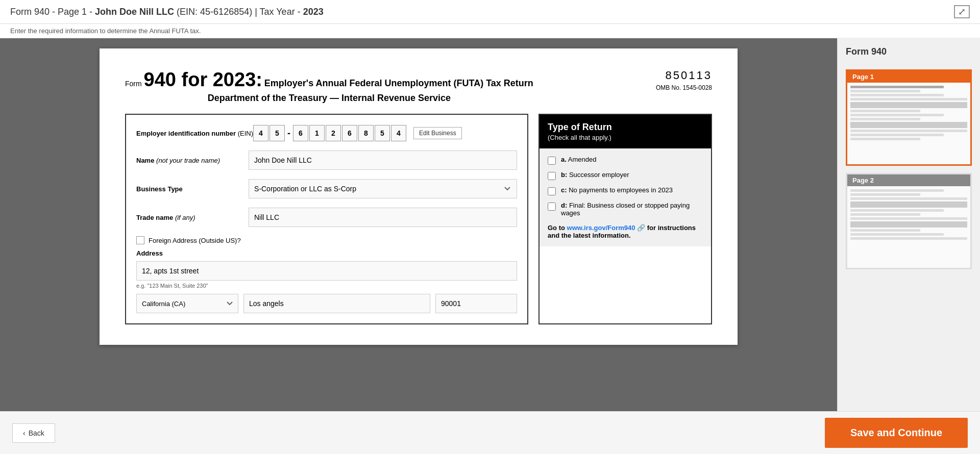  I want to click on irs-link-prefix: Go to, so click(556, 228).